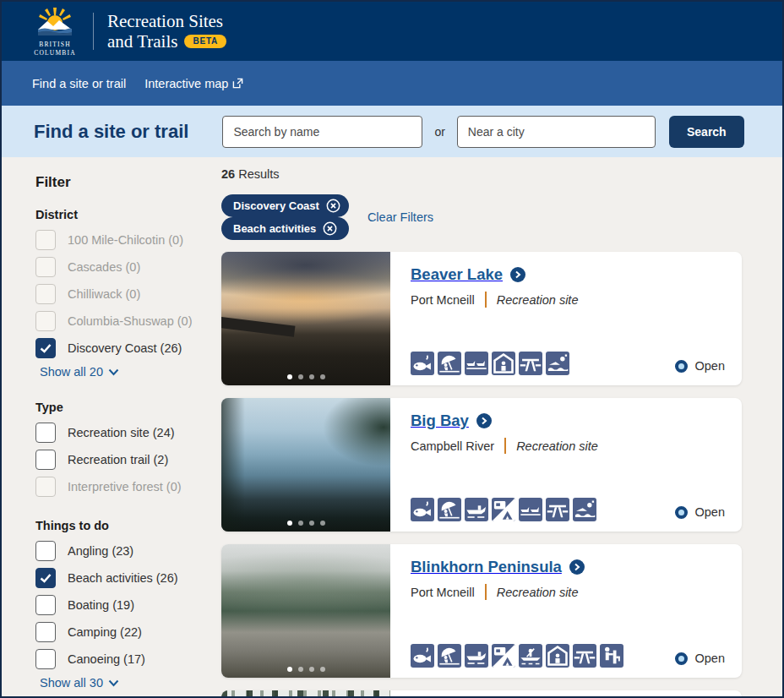 The height and width of the screenshot is (698, 784). Describe the element at coordinates (105, 632) in the screenshot. I see `filter-option-label: Camping (22)` at that location.